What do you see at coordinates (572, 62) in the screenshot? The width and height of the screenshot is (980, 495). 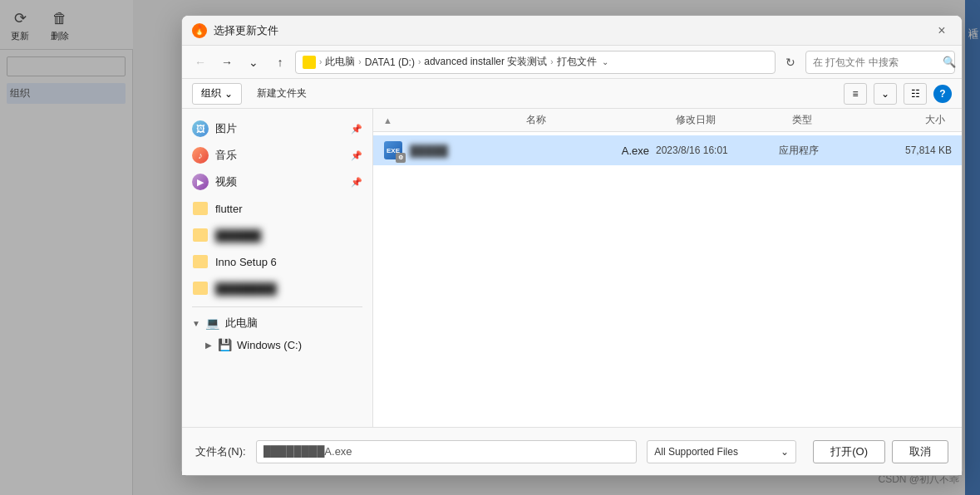 I see `dialog-nav-toolbar: ← → ⌄ ↑ › 此电脑 › DATA1 (D:) › advanced in…` at bounding box center [572, 62].